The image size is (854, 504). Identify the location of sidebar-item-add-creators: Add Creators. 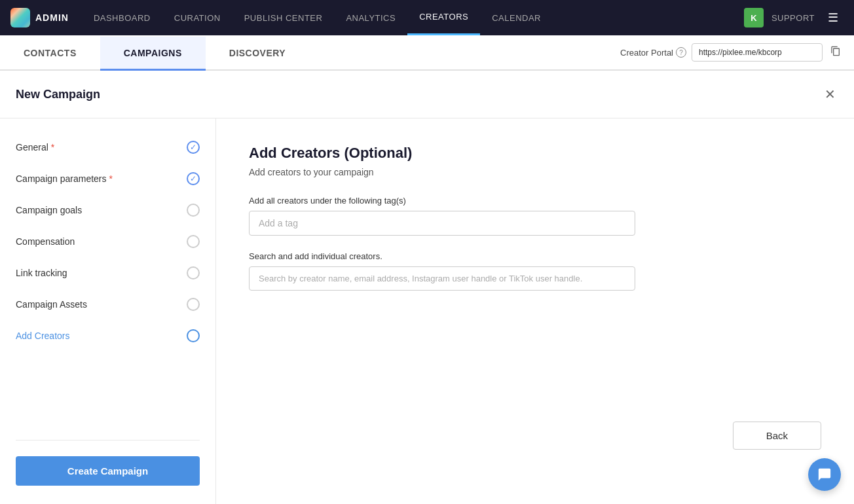
(107, 336).